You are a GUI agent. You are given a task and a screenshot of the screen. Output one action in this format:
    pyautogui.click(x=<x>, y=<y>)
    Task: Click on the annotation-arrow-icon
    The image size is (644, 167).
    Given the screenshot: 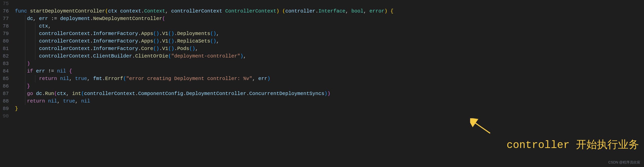 What is the action you would take?
    pyautogui.click(x=481, y=127)
    